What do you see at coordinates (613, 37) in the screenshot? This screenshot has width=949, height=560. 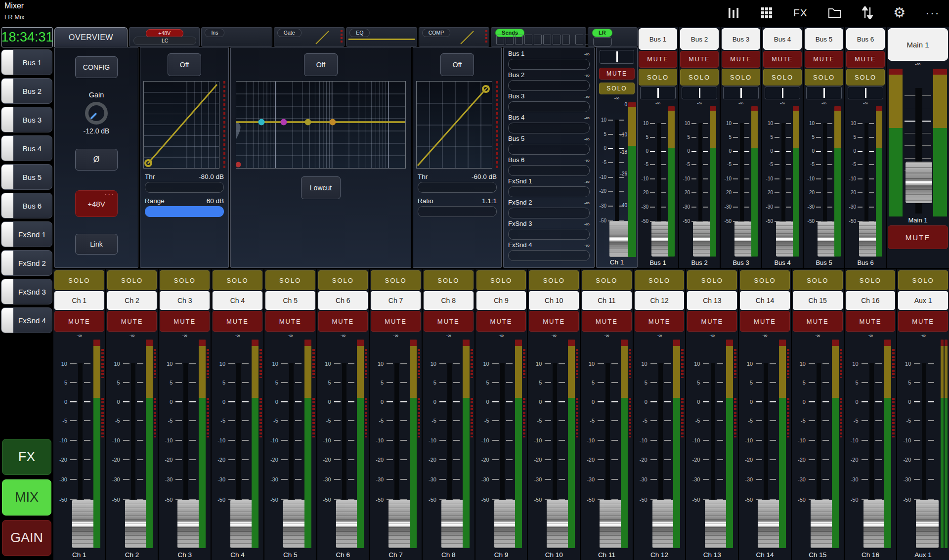 I see `tab-lr-mini: LR` at bounding box center [613, 37].